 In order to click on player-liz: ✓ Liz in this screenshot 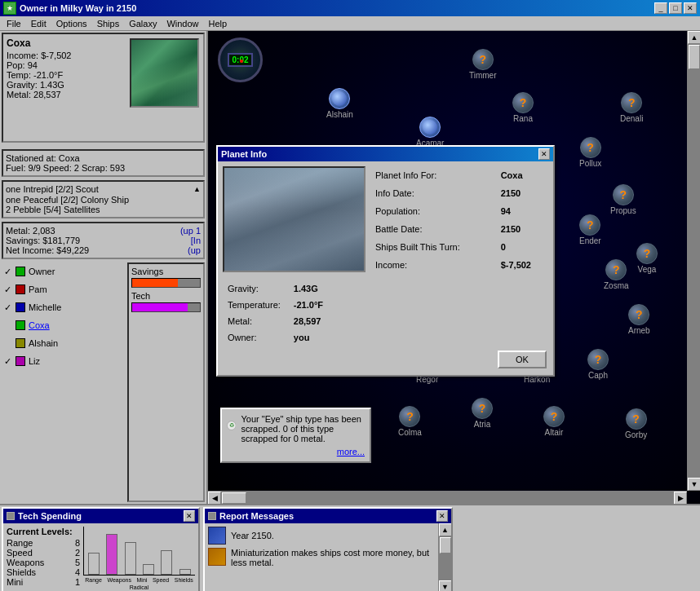, I will do `click(64, 361)`.